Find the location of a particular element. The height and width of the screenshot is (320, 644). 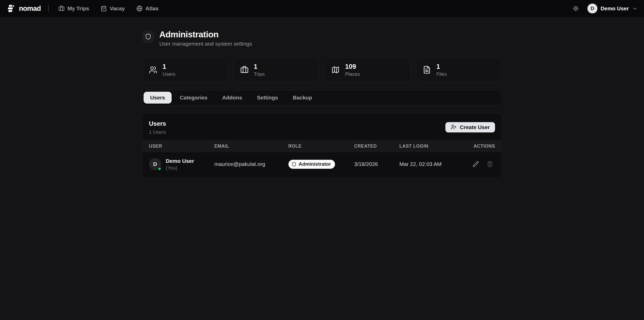

row-last-login: Mar 22, 02:03 AM is located at coordinates (430, 164).